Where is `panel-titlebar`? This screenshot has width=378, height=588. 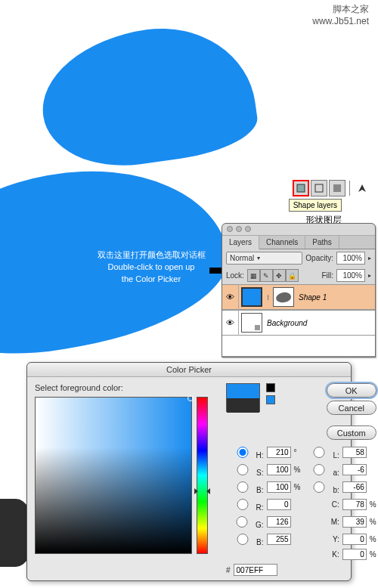 panel-titlebar is located at coordinates (299, 230).